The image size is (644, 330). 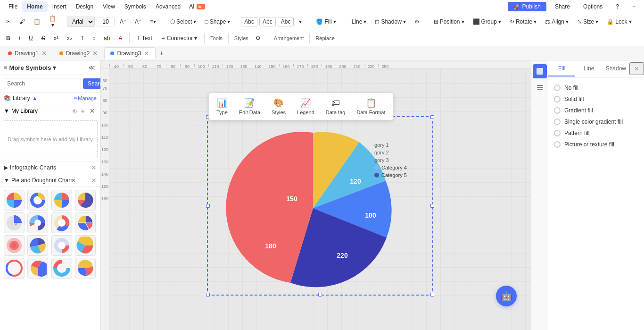 What do you see at coordinates (596, 133) in the screenshot?
I see `pattern-fill-option: Pattern fill` at bounding box center [596, 133].